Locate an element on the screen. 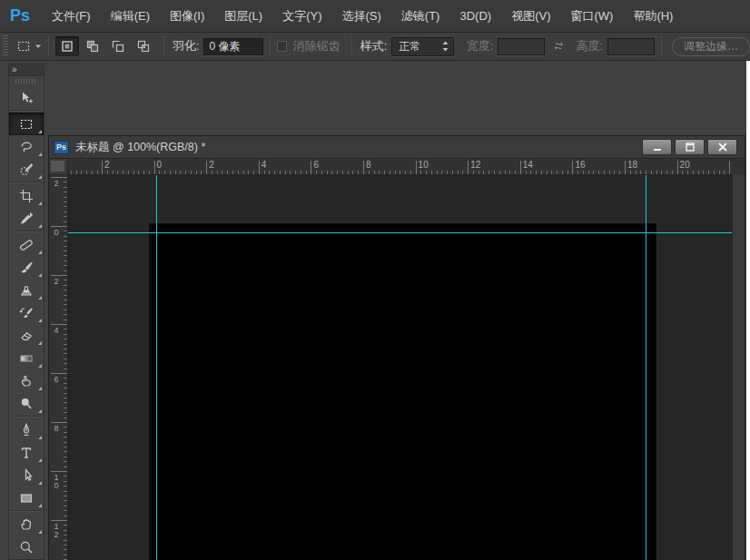  add-selection-icon is located at coordinates (93, 46).